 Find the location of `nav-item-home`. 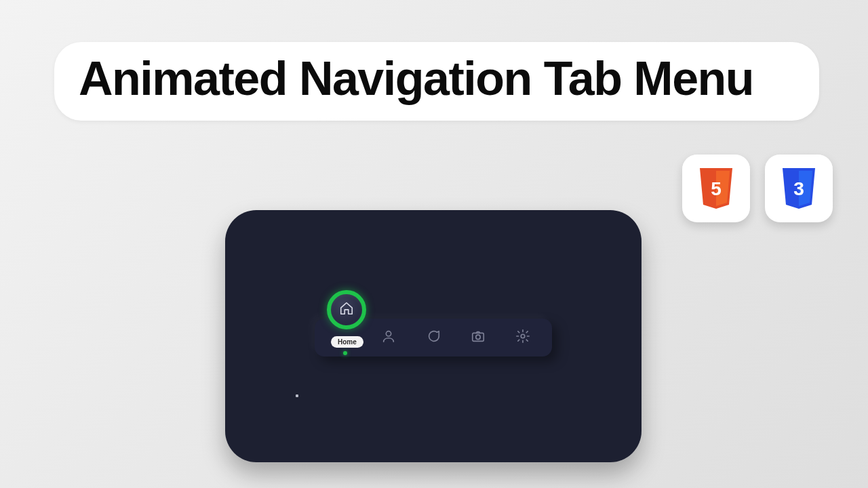

nav-item-home is located at coordinates (344, 338).